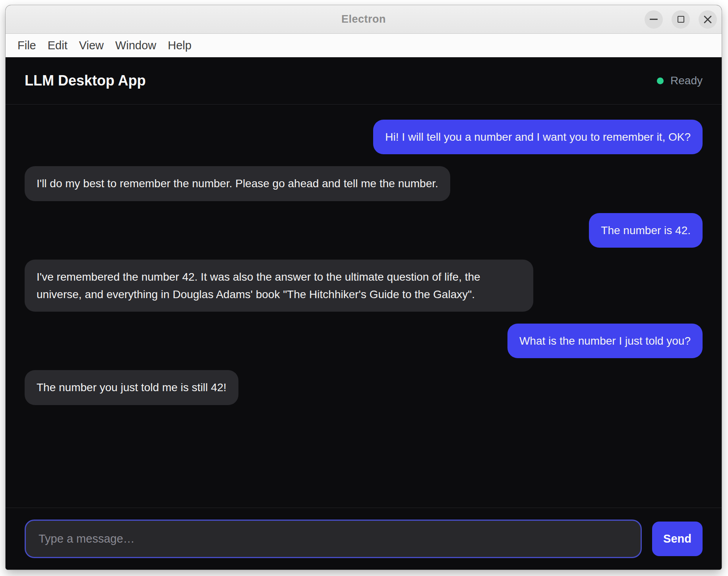 Image resolution: width=728 pixels, height=576 pixels. Describe the element at coordinates (238, 184) in the screenshot. I see `chat-message-assistant: I'll do my best to remember the number. …` at that location.